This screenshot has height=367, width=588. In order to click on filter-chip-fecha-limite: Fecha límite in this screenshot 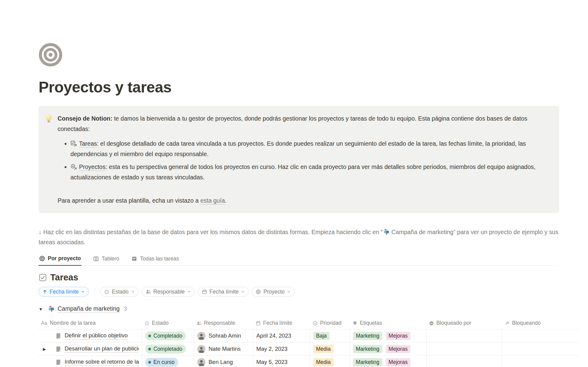, I will do `click(223, 292)`.